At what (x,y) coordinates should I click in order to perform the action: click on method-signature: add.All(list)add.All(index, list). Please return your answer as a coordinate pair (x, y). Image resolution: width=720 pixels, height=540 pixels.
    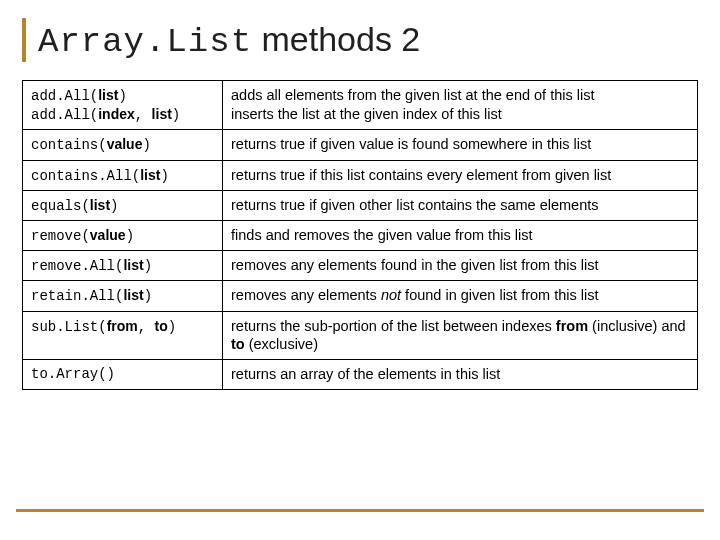
    Looking at the image, I should click on (123, 106).